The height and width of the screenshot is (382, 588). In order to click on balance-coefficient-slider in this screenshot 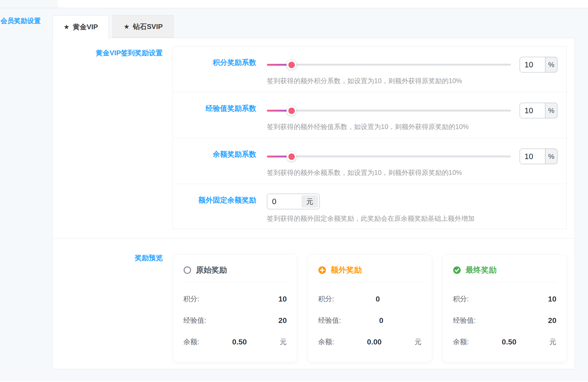, I will do `click(389, 157)`.